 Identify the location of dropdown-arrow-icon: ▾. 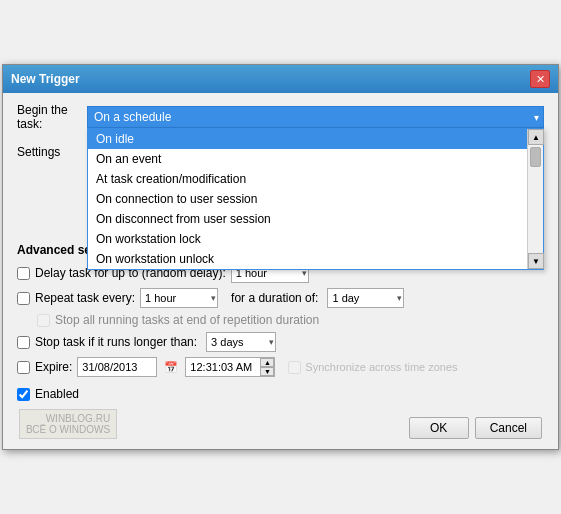
(536, 118).